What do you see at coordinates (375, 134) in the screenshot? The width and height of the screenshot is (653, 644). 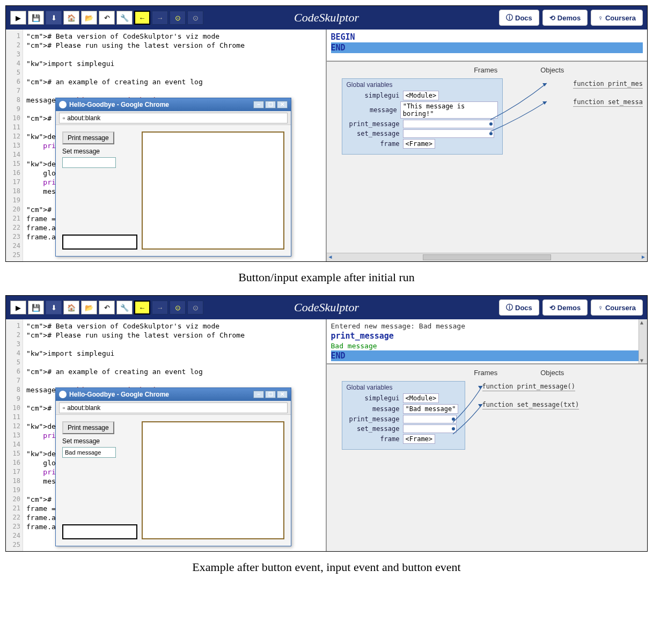 I see `var-name: set_message` at bounding box center [375, 134].